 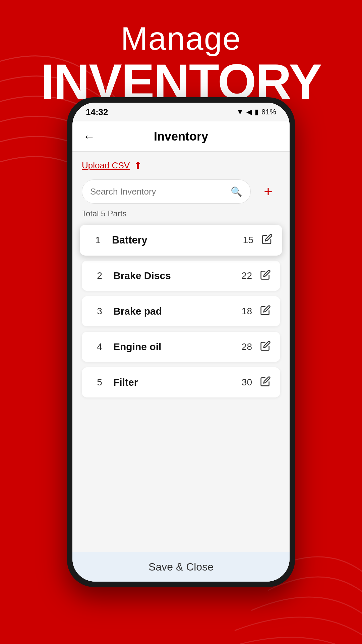 What do you see at coordinates (181, 214) in the screenshot?
I see `total-parts-label: Total 5 Parts` at bounding box center [181, 214].